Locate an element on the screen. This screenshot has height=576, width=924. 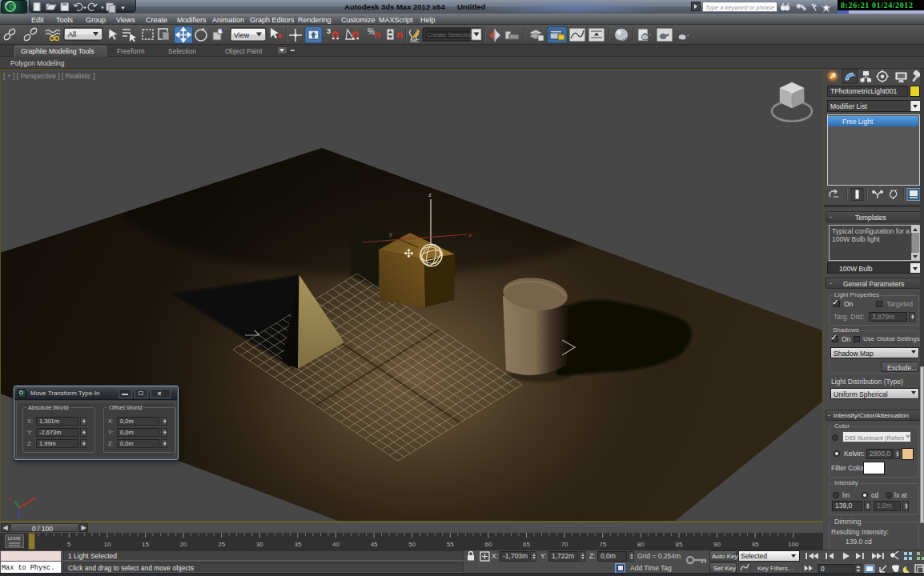
svg-text: 30 is located at coordinates (259, 544).